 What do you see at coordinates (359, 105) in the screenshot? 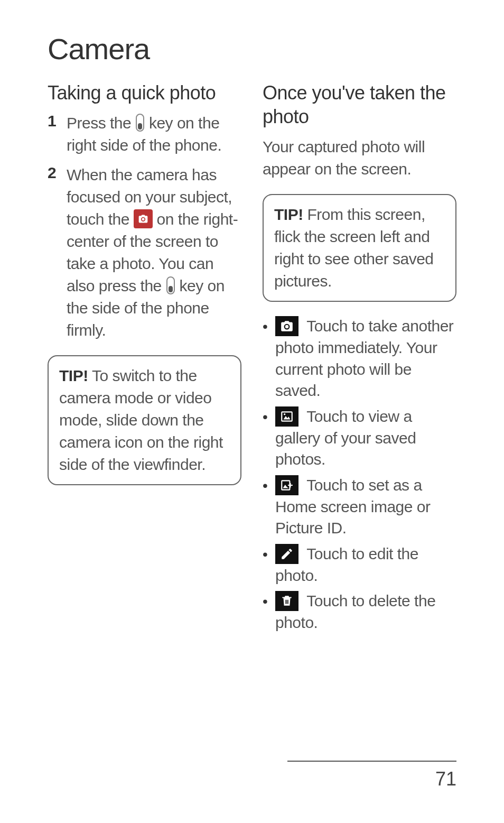
I see `right-heading: Once you've taken the photo` at bounding box center [359, 105].